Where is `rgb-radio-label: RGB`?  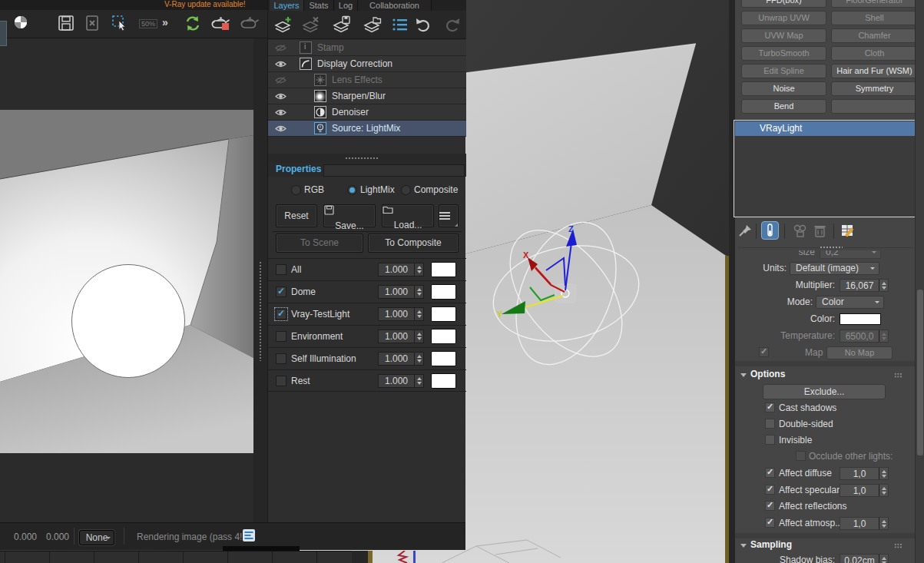
rgb-radio-label: RGB is located at coordinates (314, 190).